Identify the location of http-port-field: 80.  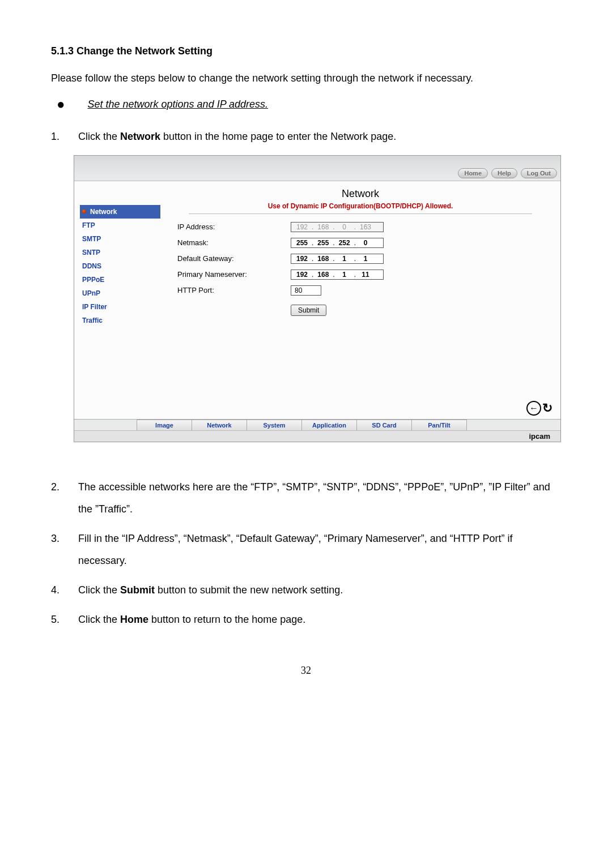
(306, 290).